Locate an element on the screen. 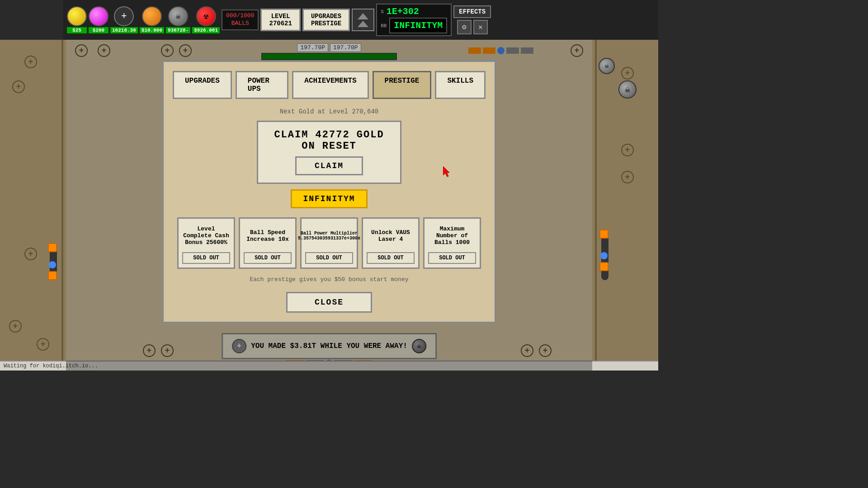 The height and width of the screenshot is (488, 868). infinitym-badge: INFINITYM is located at coordinates (329, 199).